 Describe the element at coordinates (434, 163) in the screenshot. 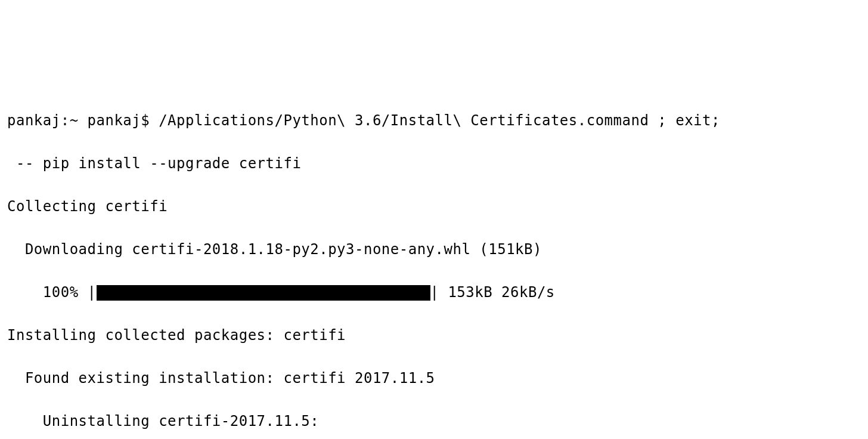

I see `terminal-line: -- pip install --upgrade certifi` at that location.